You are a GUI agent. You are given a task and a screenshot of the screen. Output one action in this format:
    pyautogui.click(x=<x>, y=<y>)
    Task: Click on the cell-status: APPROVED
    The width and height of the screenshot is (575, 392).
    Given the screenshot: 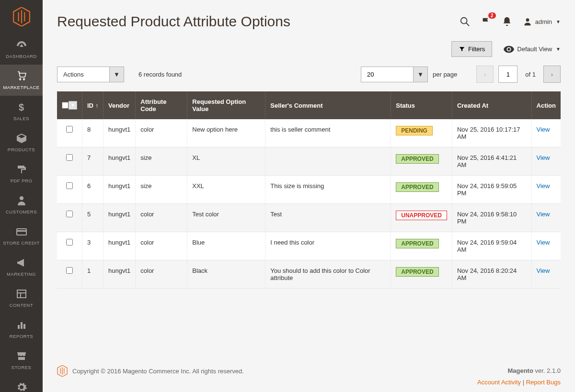 What is the action you would take?
    pyautogui.click(x=422, y=162)
    